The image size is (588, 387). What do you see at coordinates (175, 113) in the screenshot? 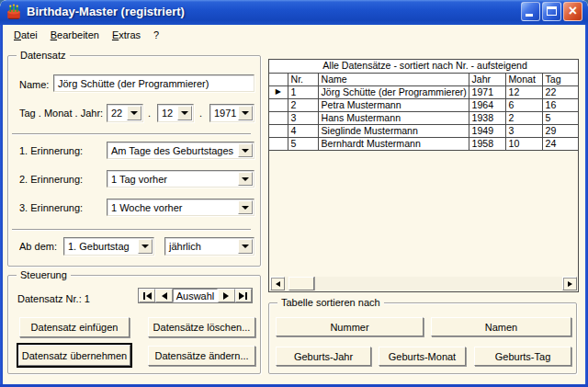
I see `month-combobox: 12` at bounding box center [175, 113].